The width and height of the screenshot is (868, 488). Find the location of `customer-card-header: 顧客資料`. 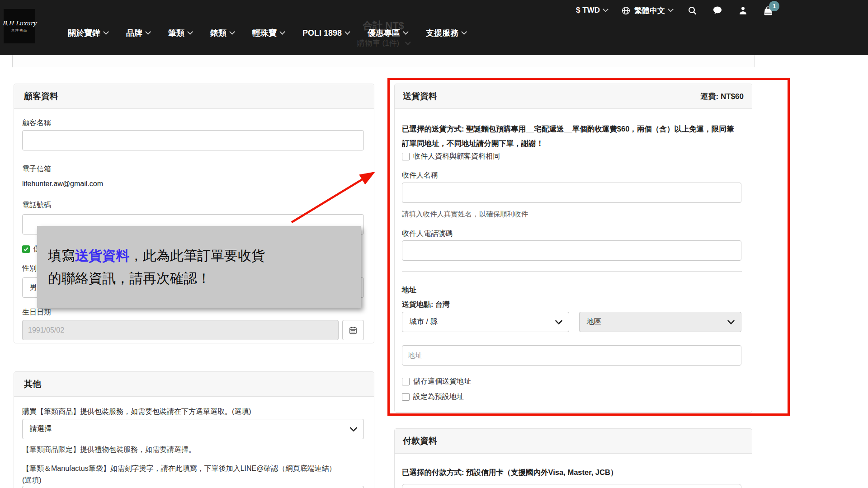

customer-card-header: 顧客資料 is located at coordinates (194, 97).